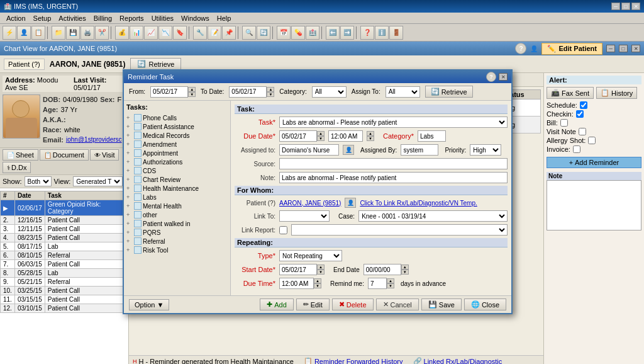  Describe the element at coordinates (353, 305) in the screenshot. I see `delete-button: ✖ Delete` at that location.